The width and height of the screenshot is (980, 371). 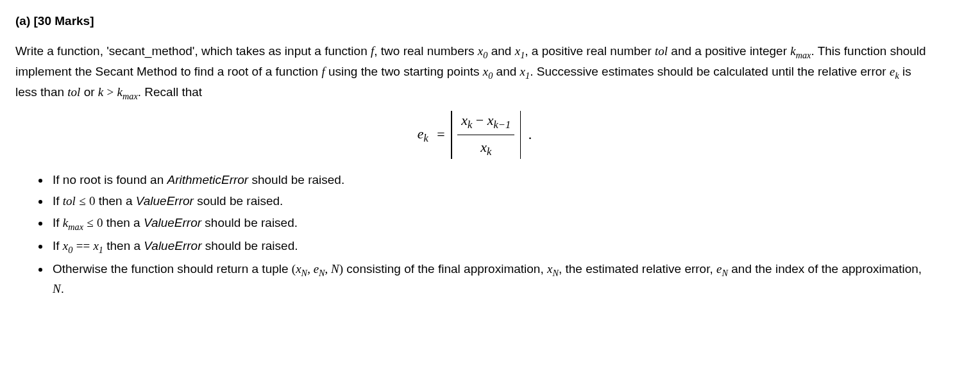 I want to click on display-equation: ek = xk − xk−1 xk ., so click(x=475, y=135).